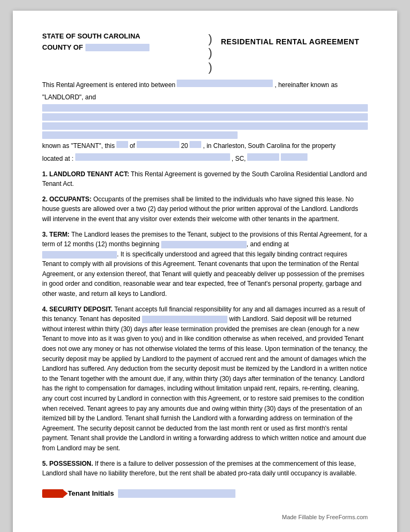  Describe the element at coordinates (185, 146) in the screenshot. I see `year-text: 20` at that location.